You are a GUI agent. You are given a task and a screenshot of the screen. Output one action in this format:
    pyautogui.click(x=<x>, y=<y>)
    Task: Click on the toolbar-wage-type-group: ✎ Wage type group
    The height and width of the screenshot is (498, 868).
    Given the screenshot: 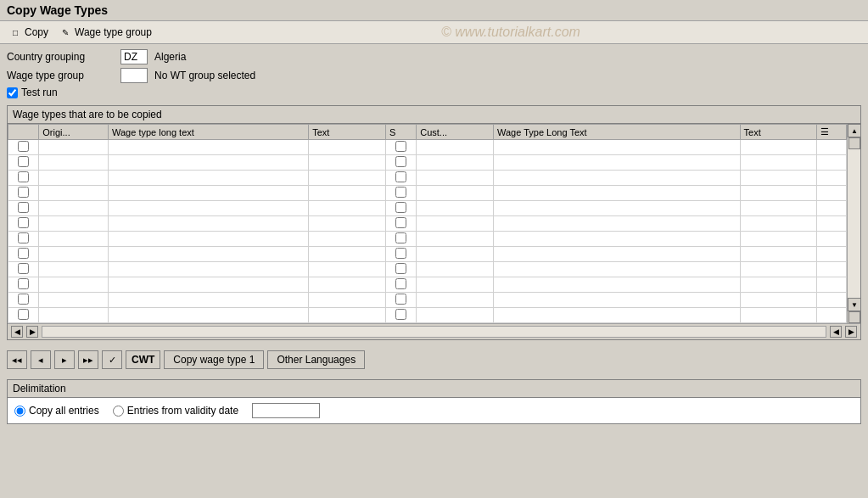 What is the action you would take?
    pyautogui.click(x=105, y=32)
    